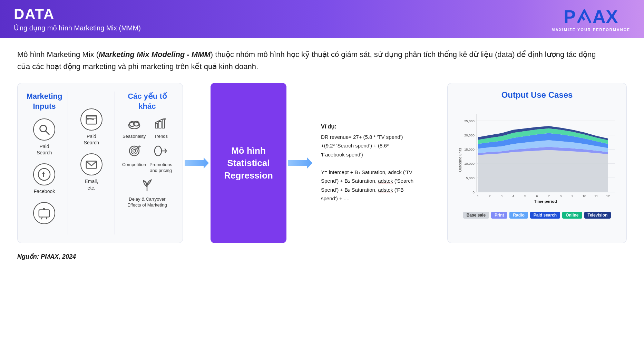  Describe the element at coordinates (478, 196) in the screenshot. I see `svg-text: 1` at that location.